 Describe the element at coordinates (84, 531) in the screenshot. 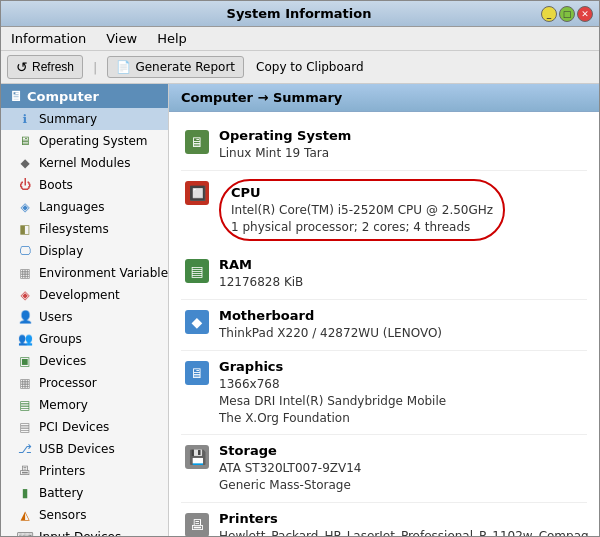

I see `sidebar-item-input: ⌨Input Devices` at that location.